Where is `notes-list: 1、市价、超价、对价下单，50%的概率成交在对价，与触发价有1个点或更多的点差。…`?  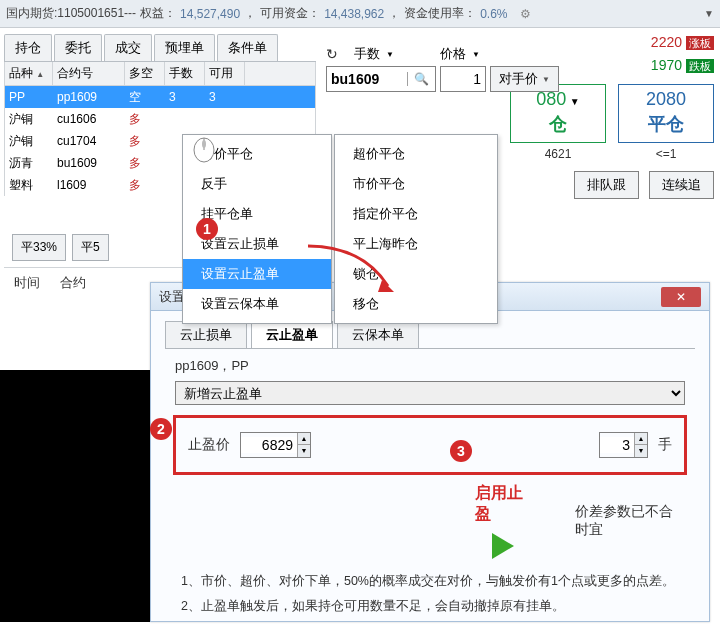
notes-list: 1、市价、超价、对价下单，50%的概率成交在对价，与触发价有1个点或更多的点差。… is located at coordinates (430, 592).